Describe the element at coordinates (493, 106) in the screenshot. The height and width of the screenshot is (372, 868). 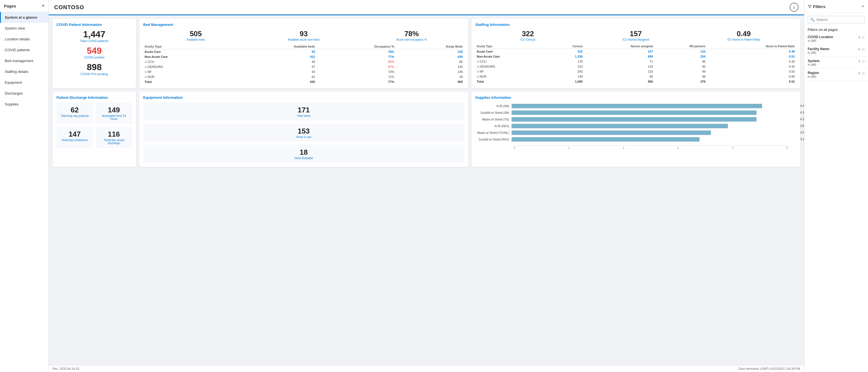
I see `supplies-bar-label: N-95 (SM)` at that location.